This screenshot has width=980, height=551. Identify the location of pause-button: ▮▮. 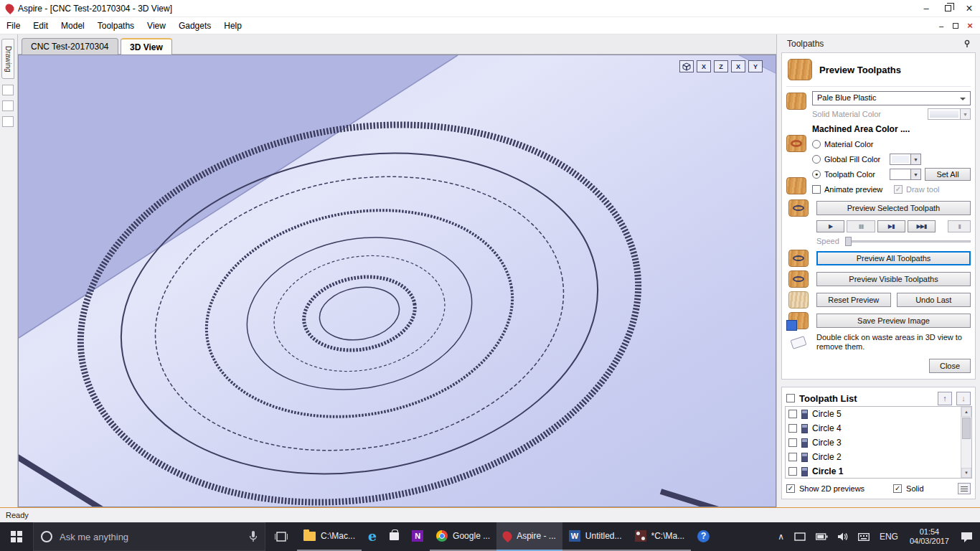
(861, 227).